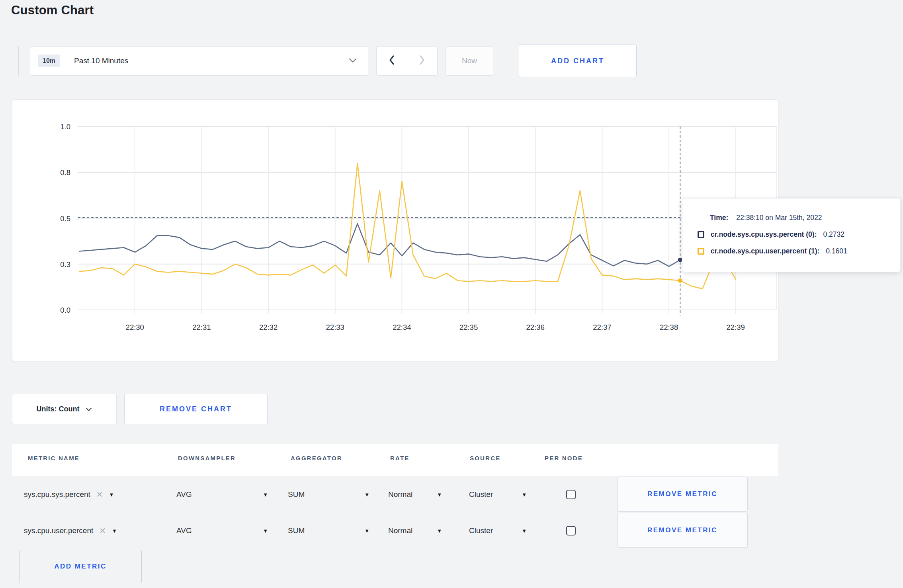  Describe the element at coordinates (53, 10) in the screenshot. I see `page-title: Custom Chart` at that location.